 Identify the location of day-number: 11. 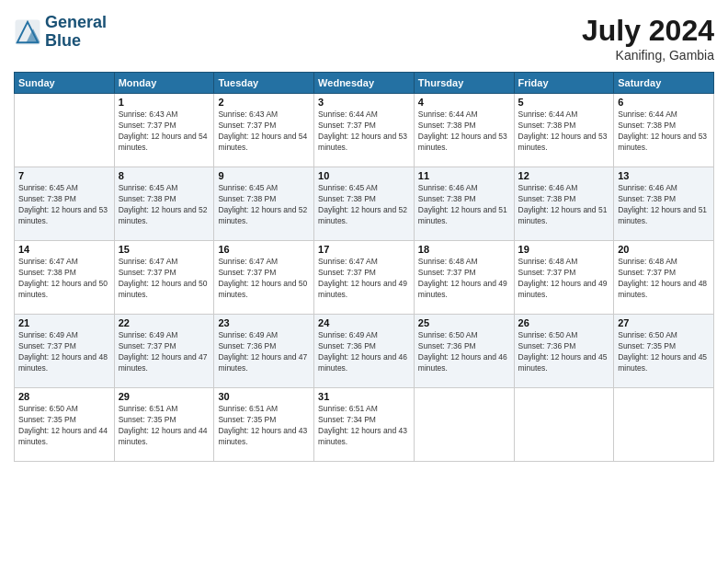
(464, 176).